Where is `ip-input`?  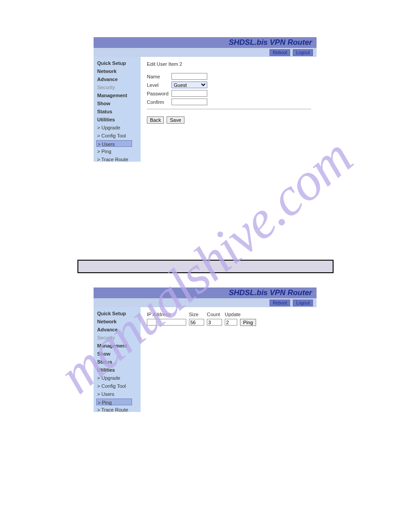 ip-input is located at coordinates (167, 322).